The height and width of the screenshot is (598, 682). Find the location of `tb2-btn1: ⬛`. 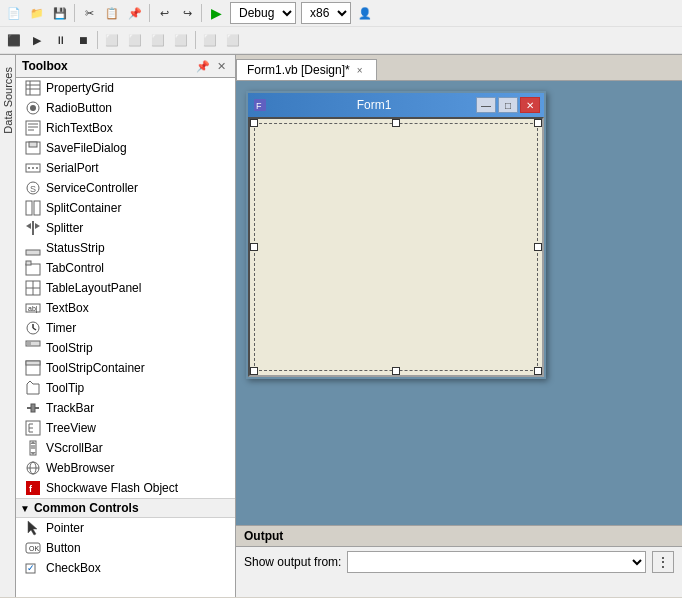

tb2-btn1: ⬛ is located at coordinates (14, 40).